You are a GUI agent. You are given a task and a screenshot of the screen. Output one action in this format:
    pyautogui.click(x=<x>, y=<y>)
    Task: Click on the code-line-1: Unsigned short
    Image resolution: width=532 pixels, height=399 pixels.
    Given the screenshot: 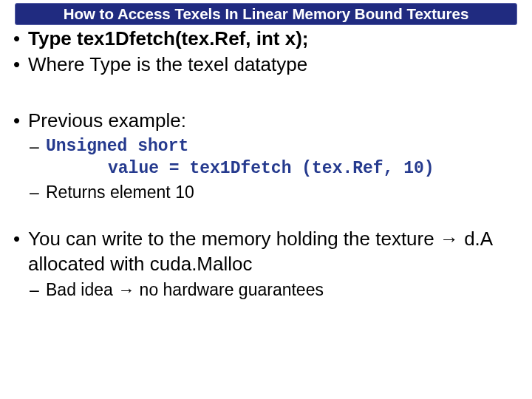 What is the action you would take?
    pyautogui.click(x=288, y=147)
    